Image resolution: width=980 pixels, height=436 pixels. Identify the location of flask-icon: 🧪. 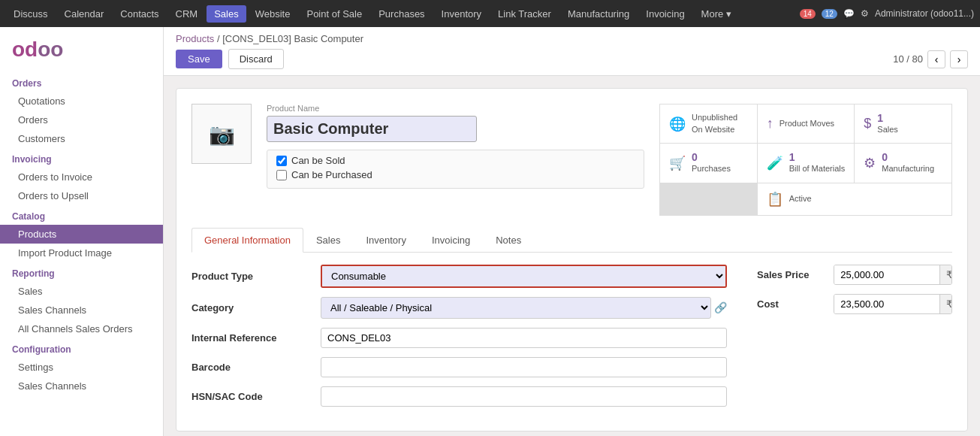
(775, 163).